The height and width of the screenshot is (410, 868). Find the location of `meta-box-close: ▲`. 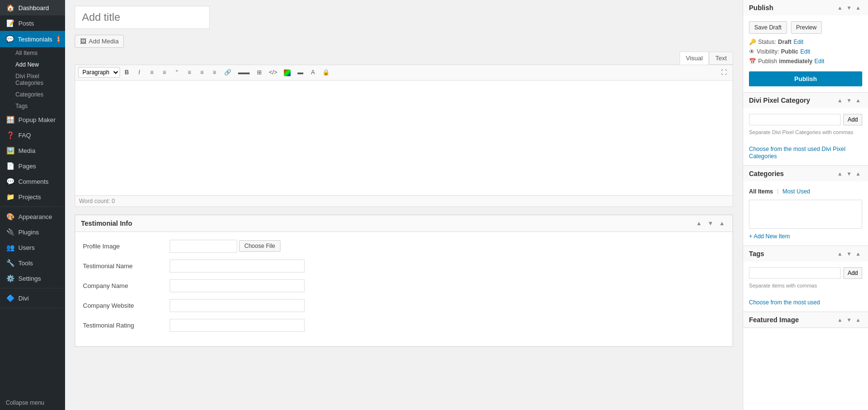

meta-box-close: ▲ is located at coordinates (722, 223).